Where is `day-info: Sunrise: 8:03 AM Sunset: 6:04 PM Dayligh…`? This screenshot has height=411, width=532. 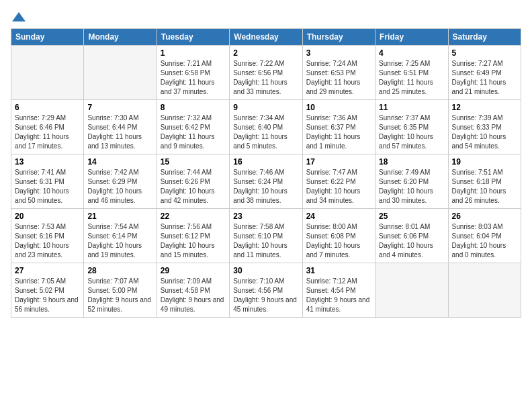
day-info: Sunrise: 8:03 AM Sunset: 6:04 PM Dayligh… is located at coordinates (485, 241).